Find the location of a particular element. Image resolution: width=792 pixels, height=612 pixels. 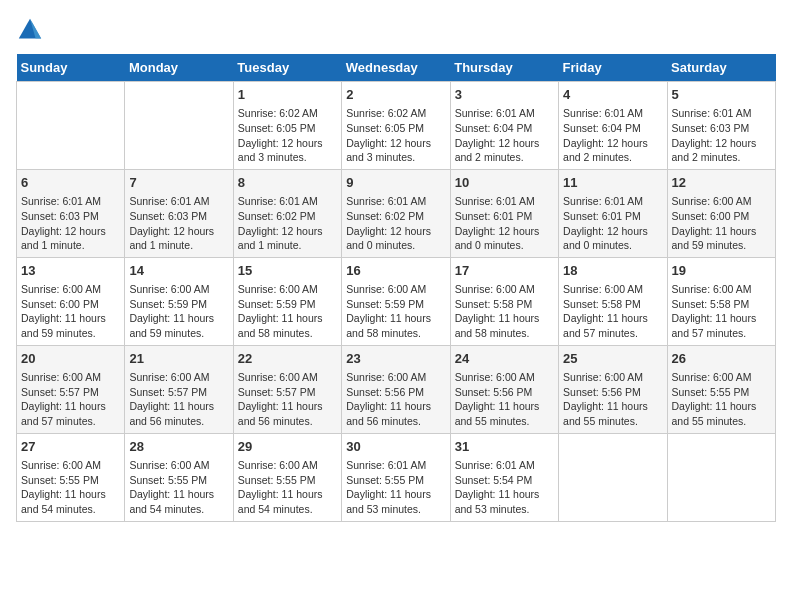

day-number: 14 is located at coordinates (178, 271).